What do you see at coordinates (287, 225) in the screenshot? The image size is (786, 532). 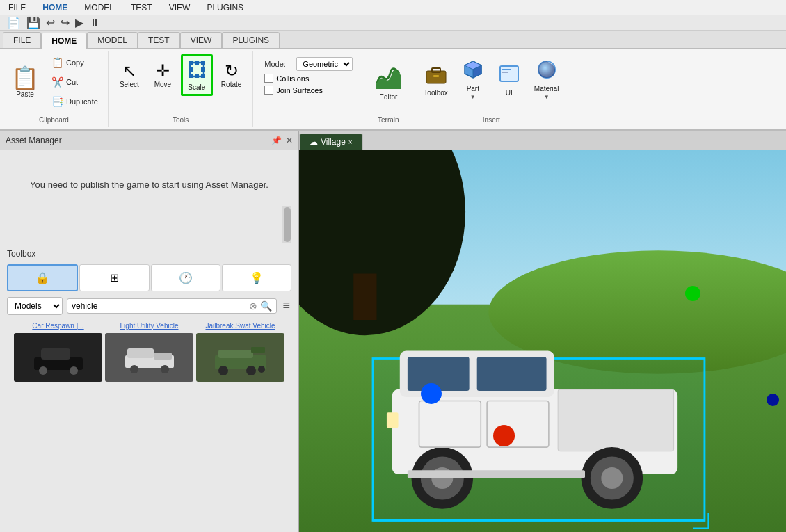 I see `scrollbar-thumb` at bounding box center [287, 225].